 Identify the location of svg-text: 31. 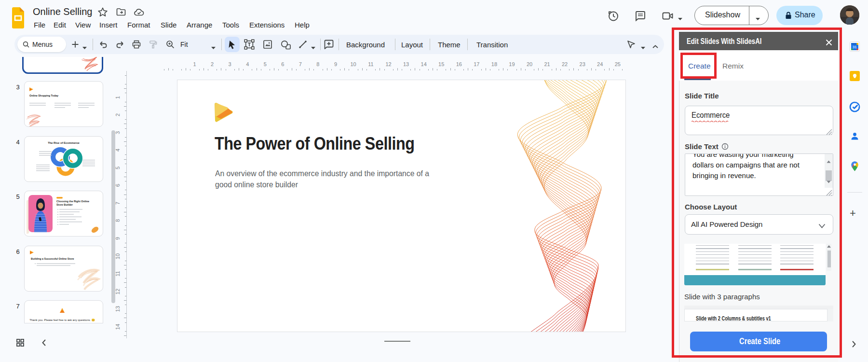
(854, 47).